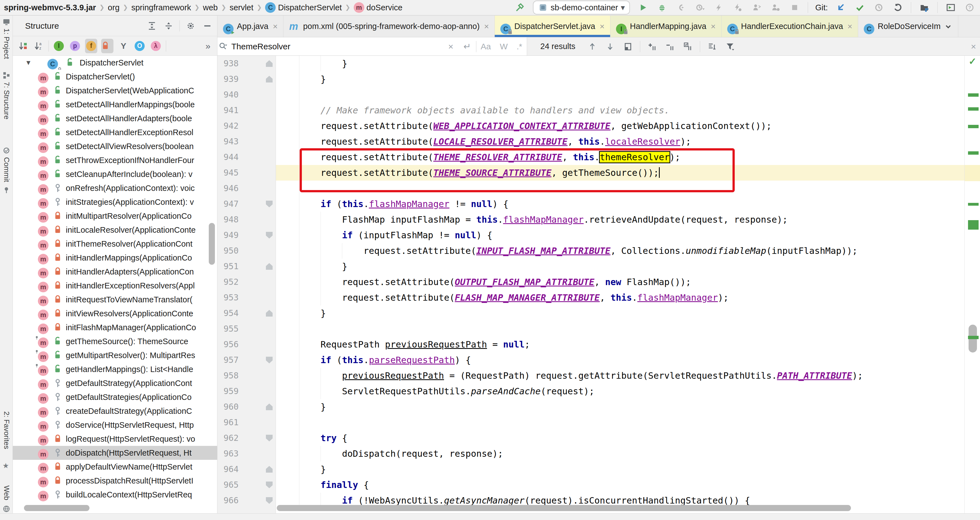  What do you see at coordinates (231, 126) in the screenshot?
I see `line-number: 942` at bounding box center [231, 126].